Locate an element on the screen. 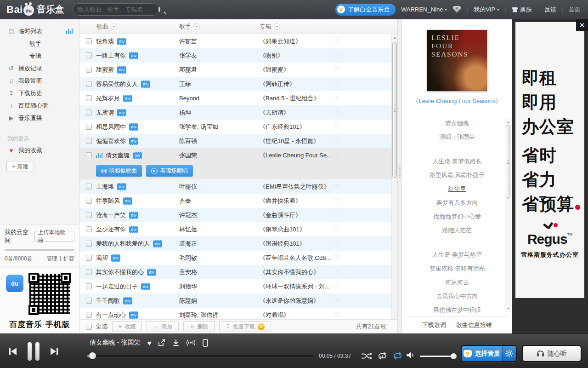  album-cell: 《环球一双情缘系列 - 刘... is located at coordinates (309, 286).